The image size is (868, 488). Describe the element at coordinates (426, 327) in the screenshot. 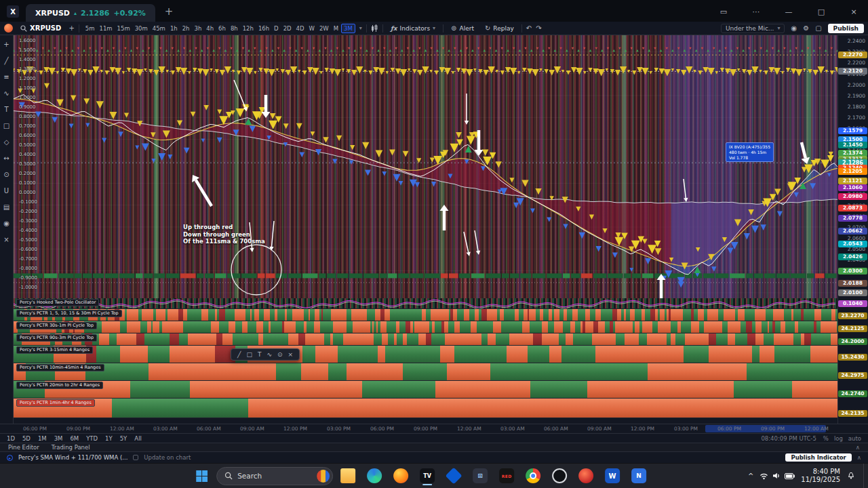

I see `indicator-panel-3: Percy's PCTR 30s-1m PI Cycle Top` at that location.